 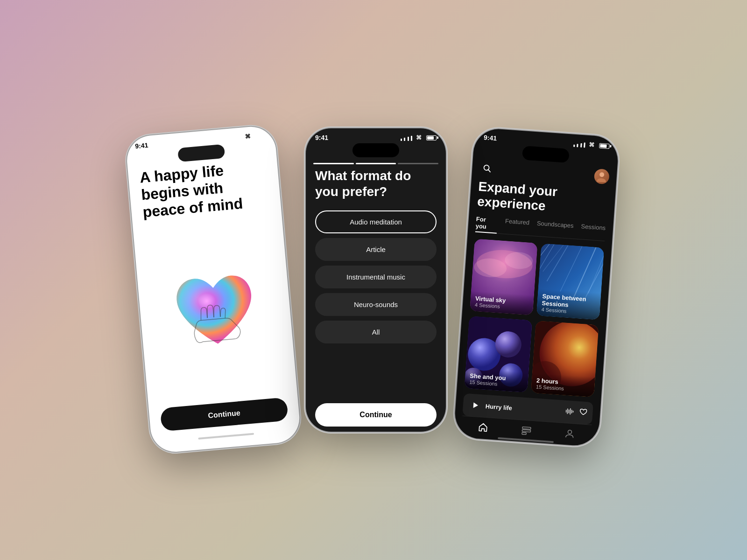 I want to click on card-2-hours: 2 hours 15 Sessions, so click(x=565, y=359).